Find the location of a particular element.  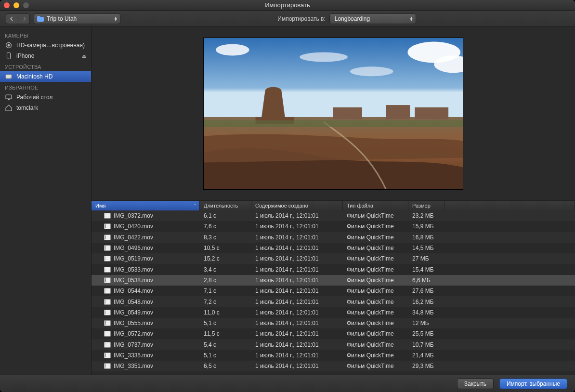

destination-selector: Longboarding ▴▾ is located at coordinates (373, 19).